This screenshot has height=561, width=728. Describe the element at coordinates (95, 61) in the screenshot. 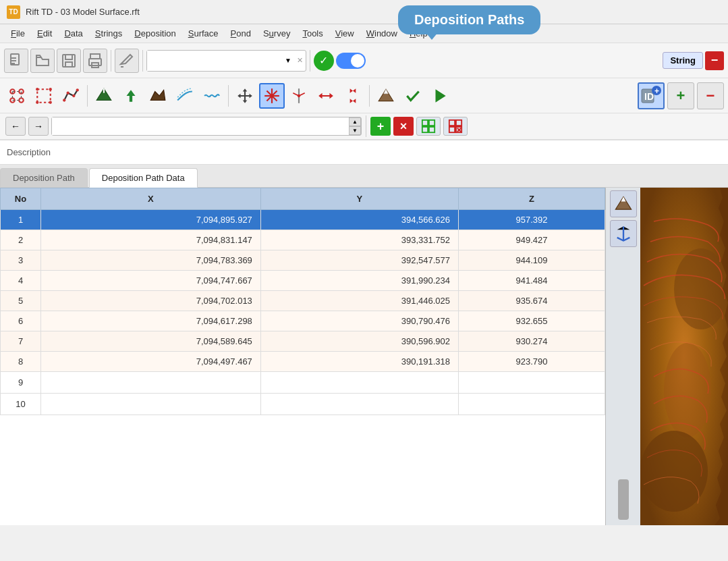

I see `print-button` at that location.